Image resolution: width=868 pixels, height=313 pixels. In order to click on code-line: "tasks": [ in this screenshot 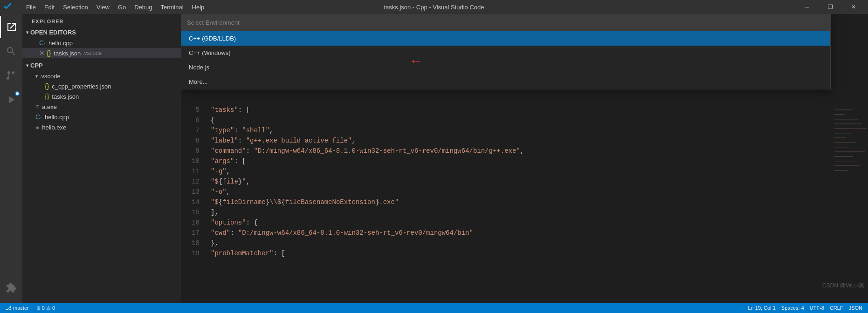, I will do `click(521, 110)`.